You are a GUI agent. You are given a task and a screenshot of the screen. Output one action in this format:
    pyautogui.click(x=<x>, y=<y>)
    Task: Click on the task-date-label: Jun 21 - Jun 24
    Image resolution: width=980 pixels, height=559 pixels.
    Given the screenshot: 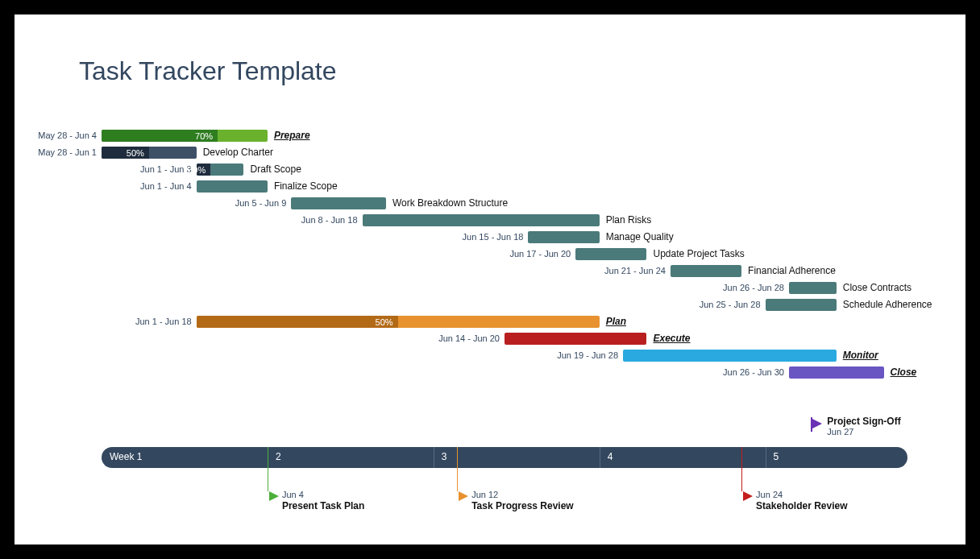 What is the action you would take?
    pyautogui.click(x=629, y=271)
    